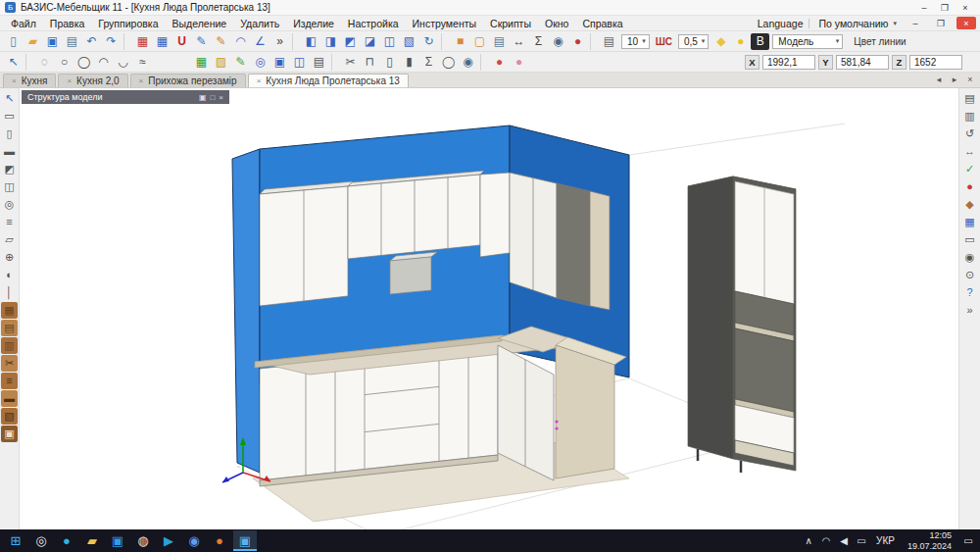  I want to click on history-icon: ↺, so click(970, 133).